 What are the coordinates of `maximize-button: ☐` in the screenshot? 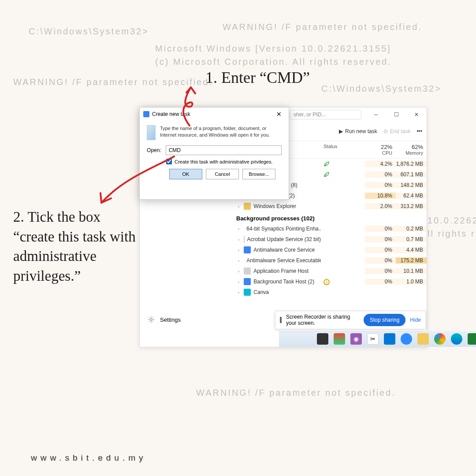 It's located at (396, 115).